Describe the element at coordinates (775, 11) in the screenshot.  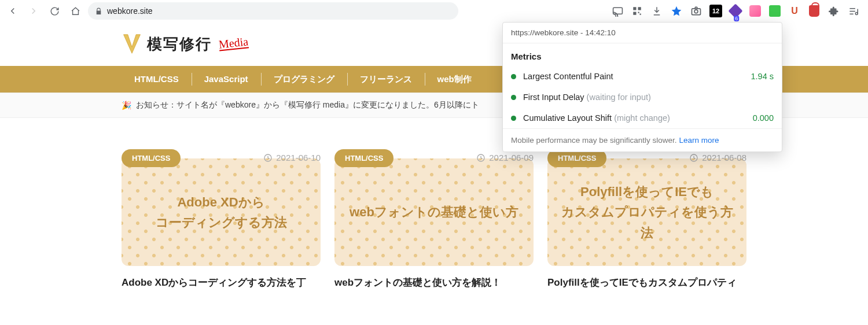
I see `green-ext-icon` at that location.